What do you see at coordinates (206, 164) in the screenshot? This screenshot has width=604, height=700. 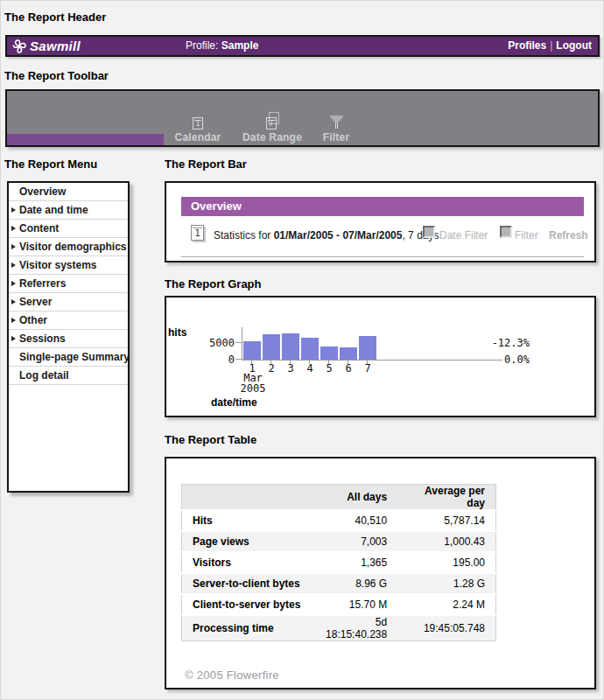 I see `bar-section-heading: The Report Bar` at bounding box center [206, 164].